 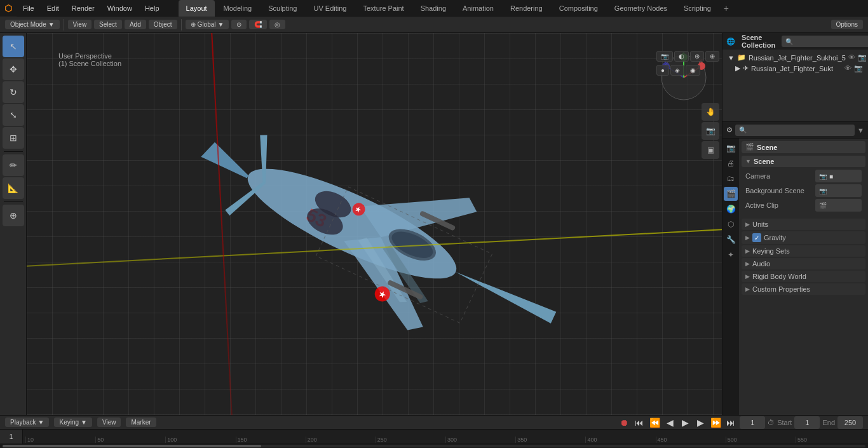 I want to click on camera-label: Camera, so click(x=780, y=176).